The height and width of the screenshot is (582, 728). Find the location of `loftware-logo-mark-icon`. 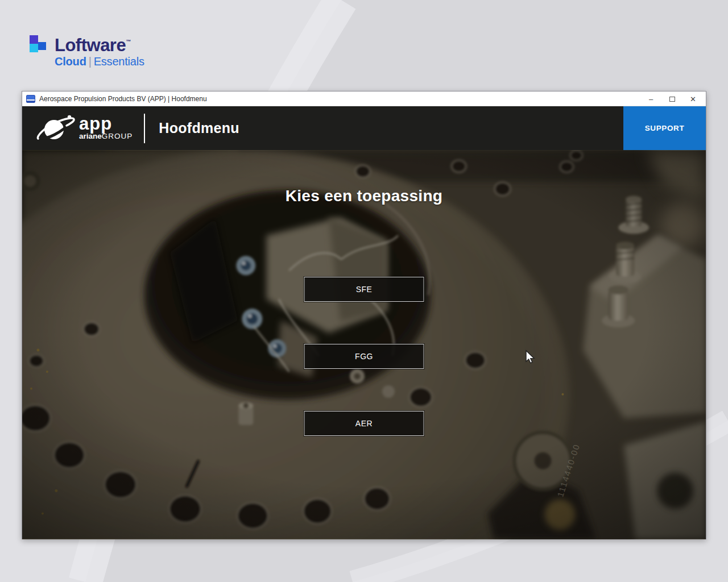

loftware-logo-mark-icon is located at coordinates (38, 45).